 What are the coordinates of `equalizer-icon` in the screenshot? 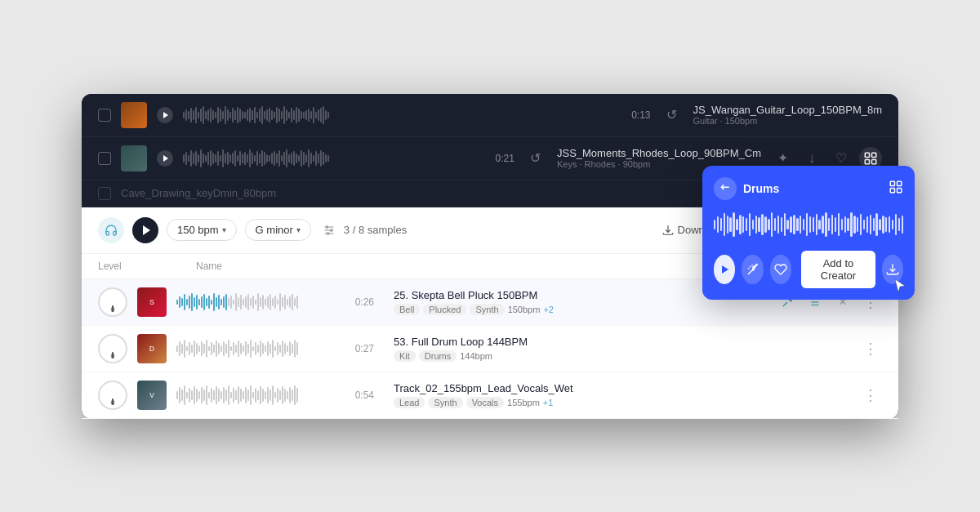 It's located at (329, 230).